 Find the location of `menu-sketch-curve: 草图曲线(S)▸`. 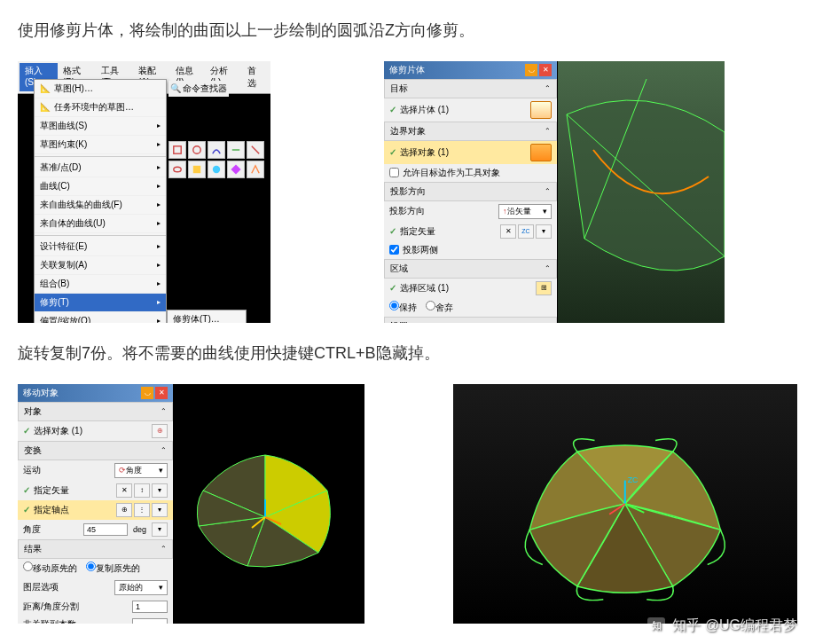

menu-sketch-curve: 草图曲线(S)▸ is located at coordinates (100, 126).